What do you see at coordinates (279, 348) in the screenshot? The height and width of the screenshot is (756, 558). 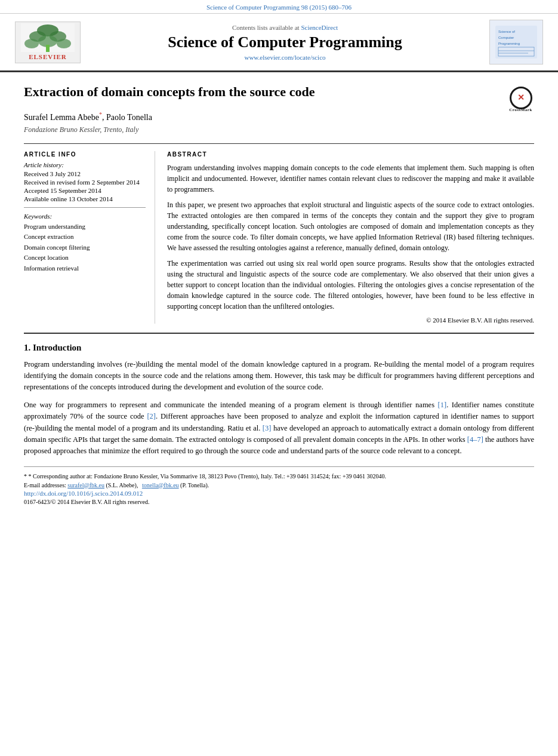 I see `introduction-heading: 1. Introduction` at bounding box center [279, 348].